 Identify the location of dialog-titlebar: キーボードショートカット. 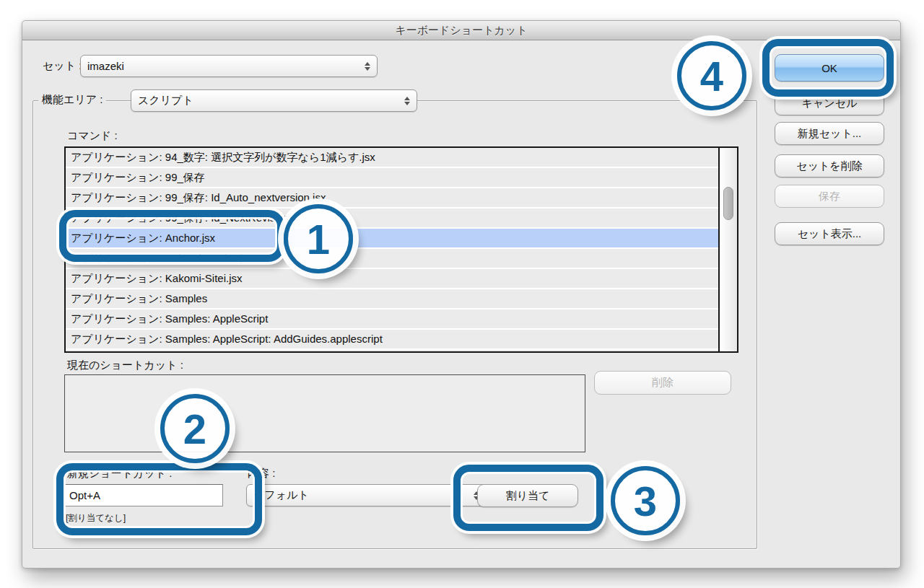
(461, 30).